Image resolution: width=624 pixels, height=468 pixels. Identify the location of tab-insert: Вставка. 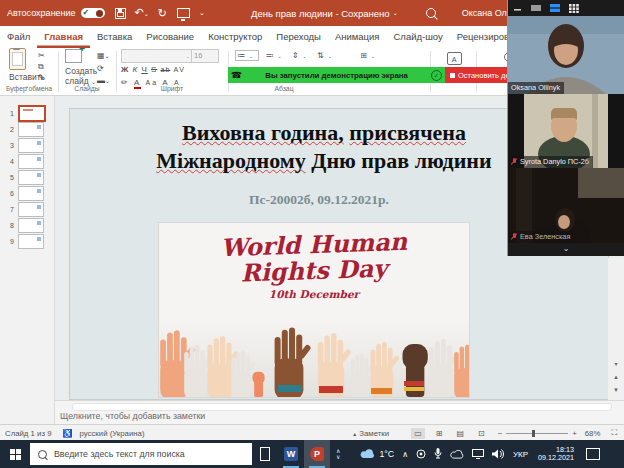
(114, 37).